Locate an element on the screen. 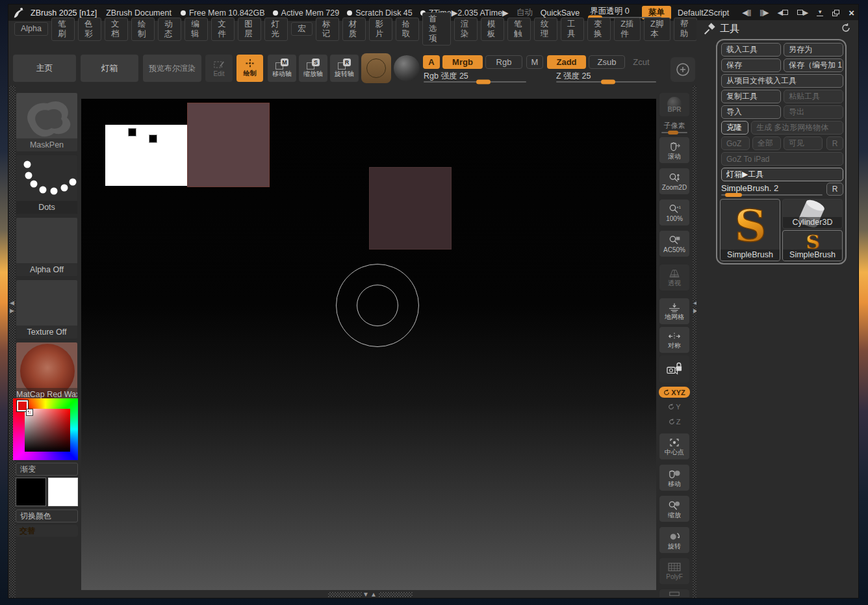 This screenshot has height=605, width=868. collapse-right-tray-icon: |||▶ is located at coordinates (764, 13).